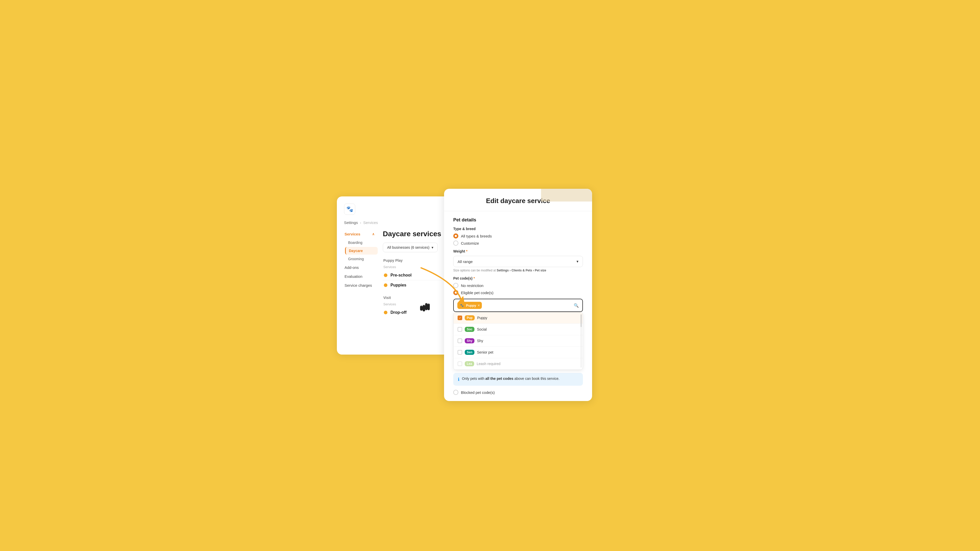 The width and height of the screenshot is (980, 551). What do you see at coordinates (518, 243) in the screenshot?
I see `customize-option: Customize` at bounding box center [518, 243].